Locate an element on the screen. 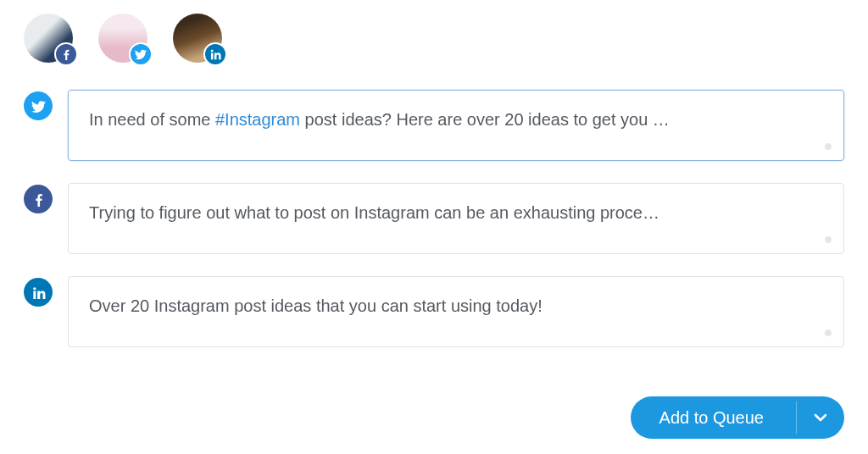 Image resolution: width=868 pixels, height=454 pixels. composer-input-facebook: Trying to figure out what to post on Ins… is located at coordinates (456, 219).